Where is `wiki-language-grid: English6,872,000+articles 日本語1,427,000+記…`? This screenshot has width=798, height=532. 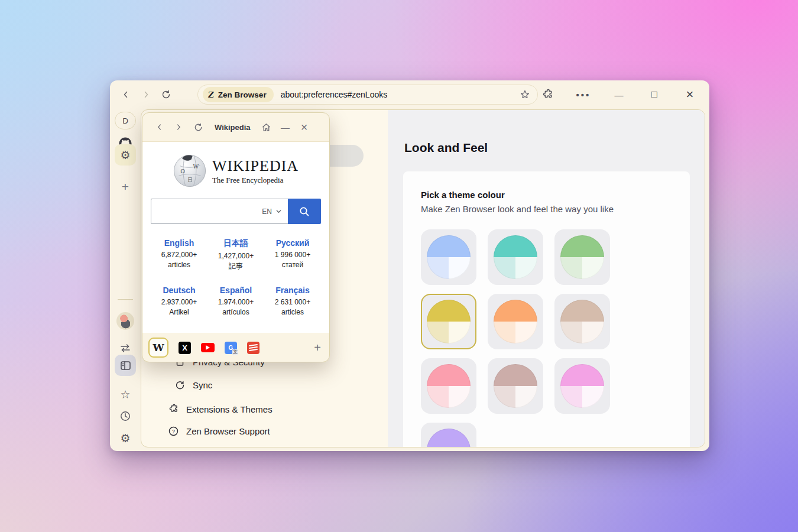
wiki-language-grid: English6,872,000+articles 日本語1,427,000+記… is located at coordinates (236, 278).